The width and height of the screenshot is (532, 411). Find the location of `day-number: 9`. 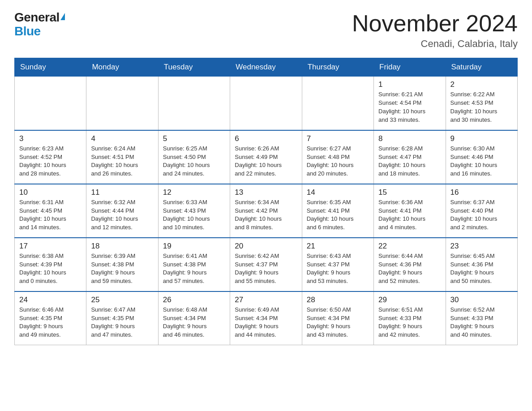

day-number: 9 is located at coordinates (482, 139).